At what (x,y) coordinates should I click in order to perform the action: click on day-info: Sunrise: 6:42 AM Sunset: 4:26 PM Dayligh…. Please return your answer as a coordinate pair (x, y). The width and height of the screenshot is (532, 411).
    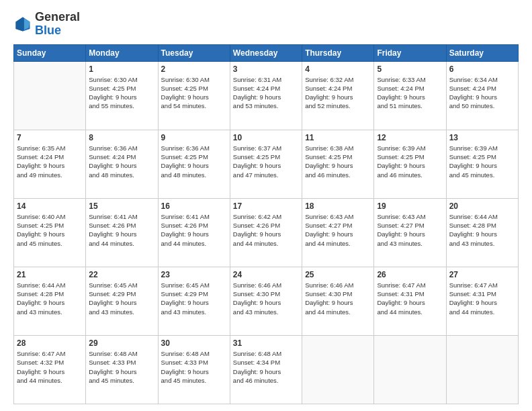
    Looking at the image, I should click on (266, 230).